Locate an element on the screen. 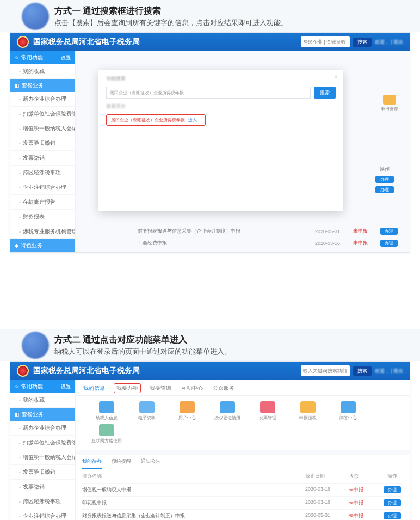 The width and height of the screenshot is (420, 520). modal-title: 功能搜索 is located at coordinates (221, 78).